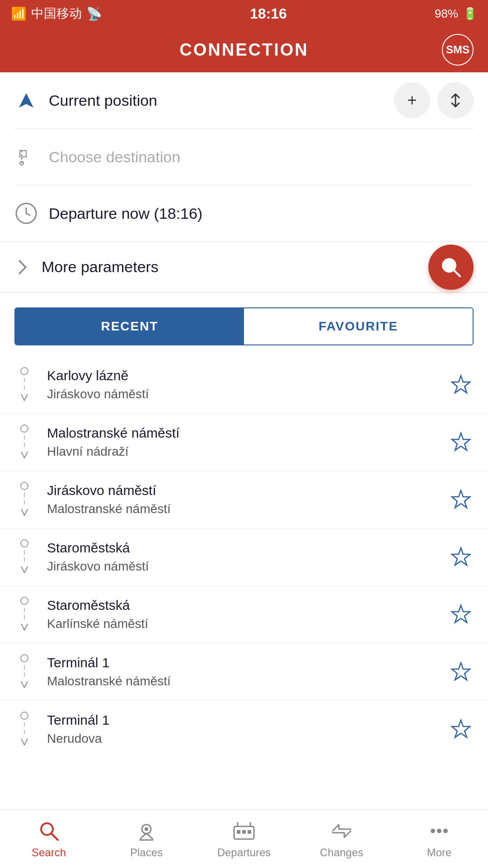  What do you see at coordinates (244, 853) in the screenshot?
I see `departures-nav-label: Departures` at bounding box center [244, 853].